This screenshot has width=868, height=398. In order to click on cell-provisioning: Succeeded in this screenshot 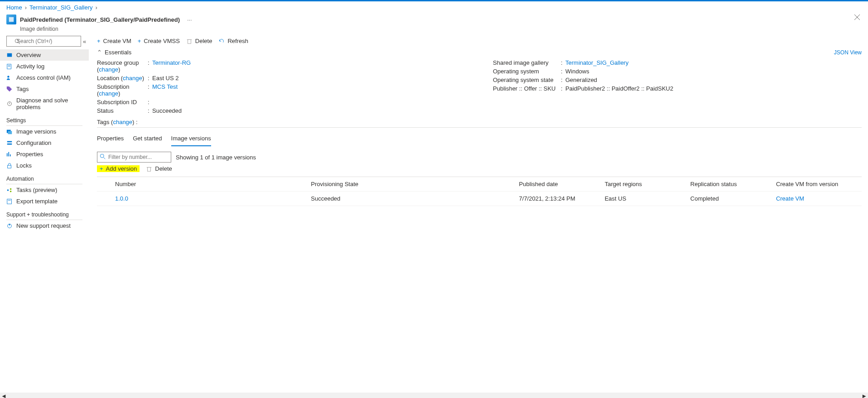, I will do `click(415, 198)`.